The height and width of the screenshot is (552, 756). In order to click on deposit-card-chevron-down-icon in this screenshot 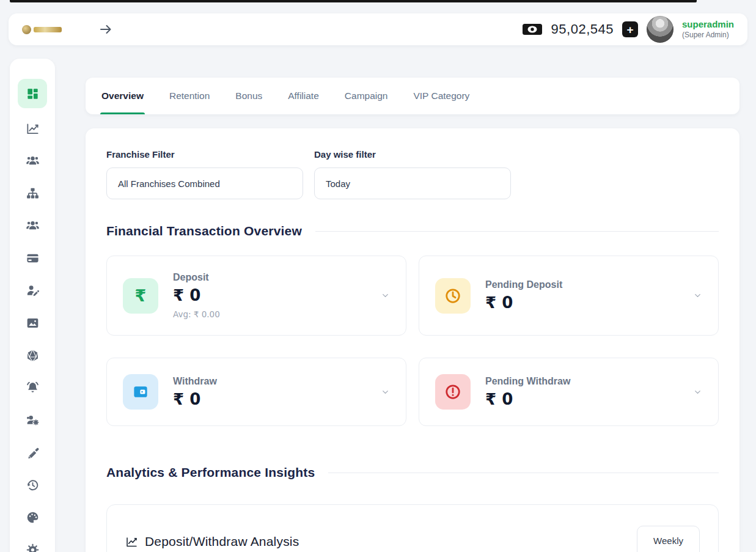, I will do `click(385, 296)`.